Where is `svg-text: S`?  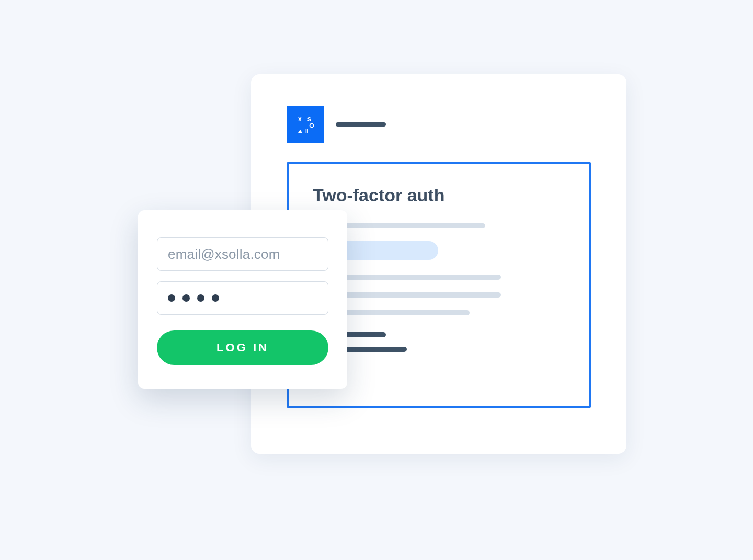
svg-text: S is located at coordinates (310, 119).